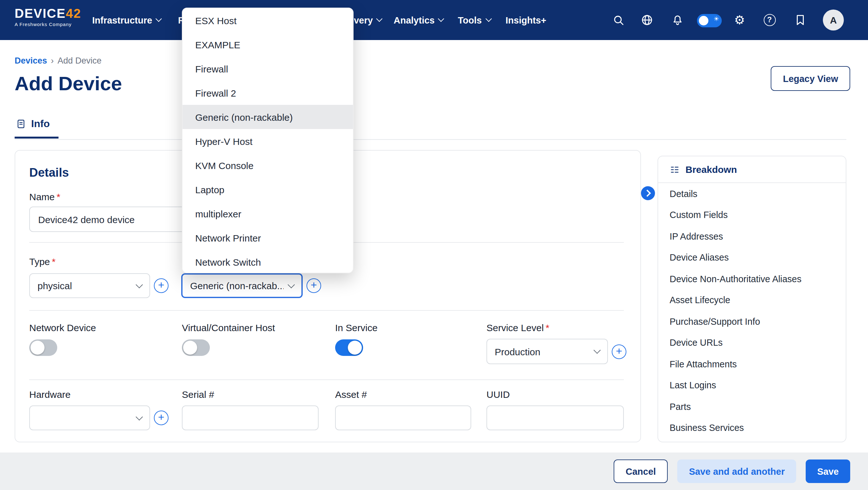  Describe the element at coordinates (648, 193) in the screenshot. I see `collapse-panel-button` at that location.